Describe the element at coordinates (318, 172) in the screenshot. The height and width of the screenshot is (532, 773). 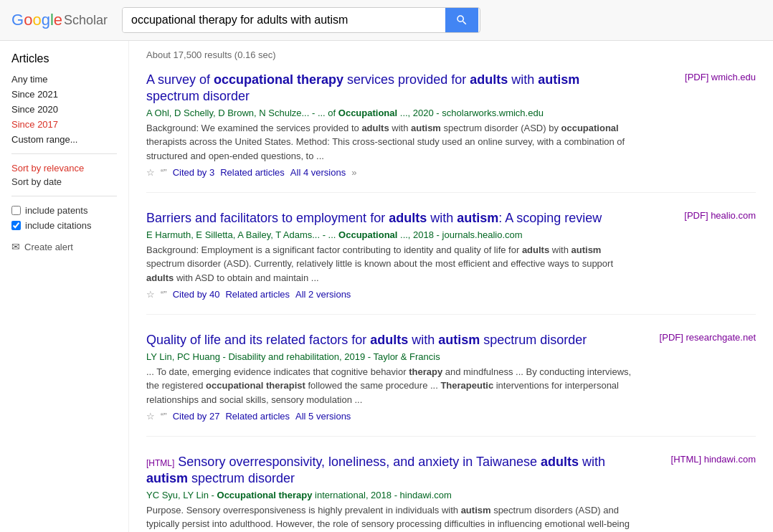
I see `versions-link: All 4 versions` at that location.